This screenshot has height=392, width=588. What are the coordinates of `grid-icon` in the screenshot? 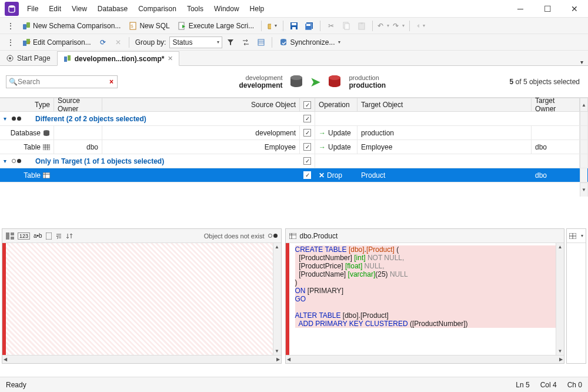 It's located at (573, 236).